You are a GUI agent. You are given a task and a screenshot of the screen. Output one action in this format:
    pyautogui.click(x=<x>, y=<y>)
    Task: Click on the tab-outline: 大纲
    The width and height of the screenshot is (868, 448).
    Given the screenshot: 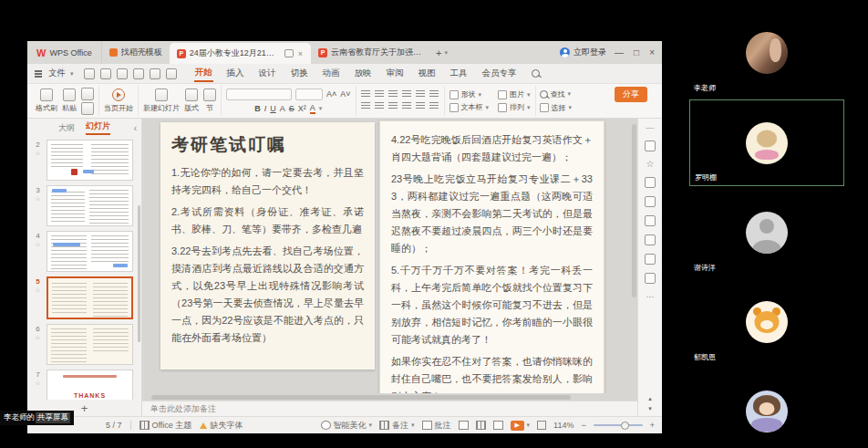 What is the action you would take?
    pyautogui.click(x=67, y=128)
    